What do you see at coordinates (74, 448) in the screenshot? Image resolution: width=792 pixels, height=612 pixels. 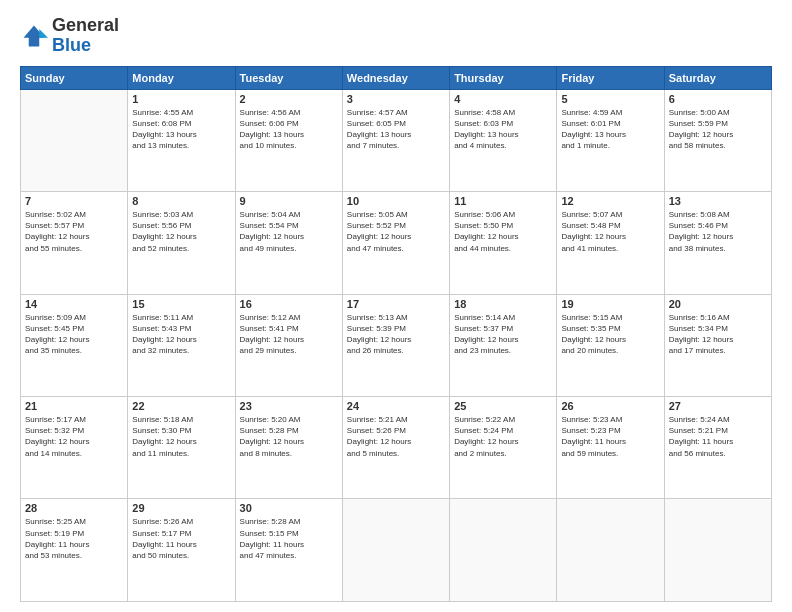 I see `calendar-cell: 21Sunrise: 5:17 AM Sunset: 5:32 PM Dayli…` at bounding box center [74, 448].